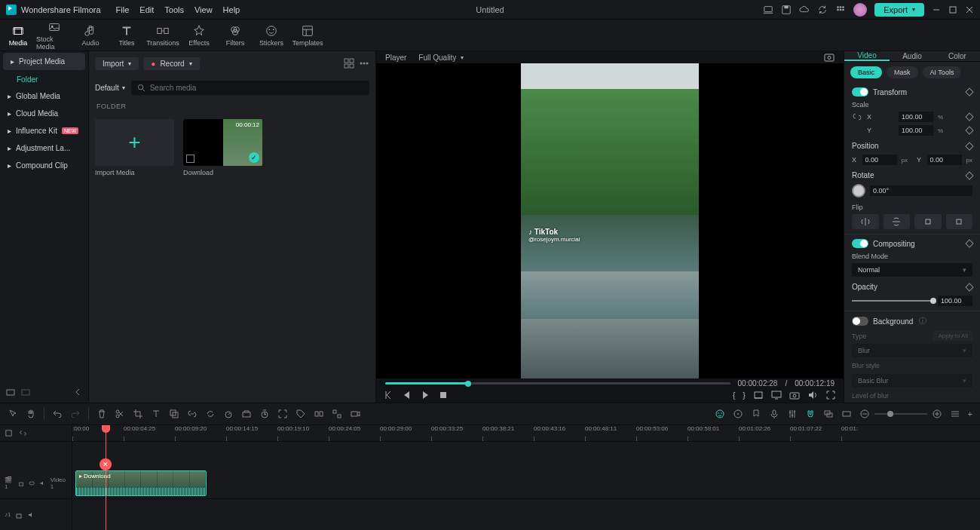  I want to click on tl-link2-icon, so click(23, 433).